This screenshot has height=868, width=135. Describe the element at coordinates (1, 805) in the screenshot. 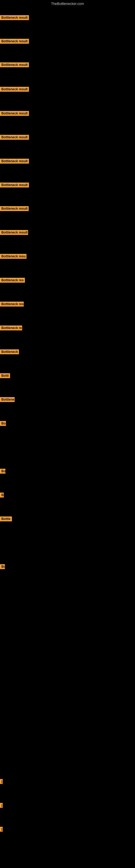

I see `bottleneck-badge-34: |` at that location.